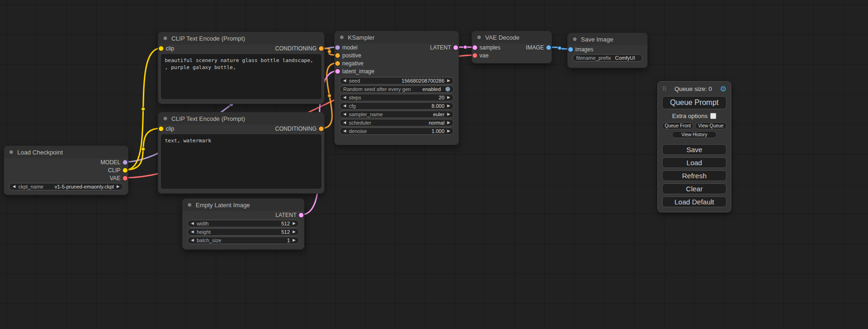 This screenshot has width=868, height=329. Describe the element at coordinates (243, 232) in the screenshot. I see `widget-height: ◀ height 512 ▶` at that location.